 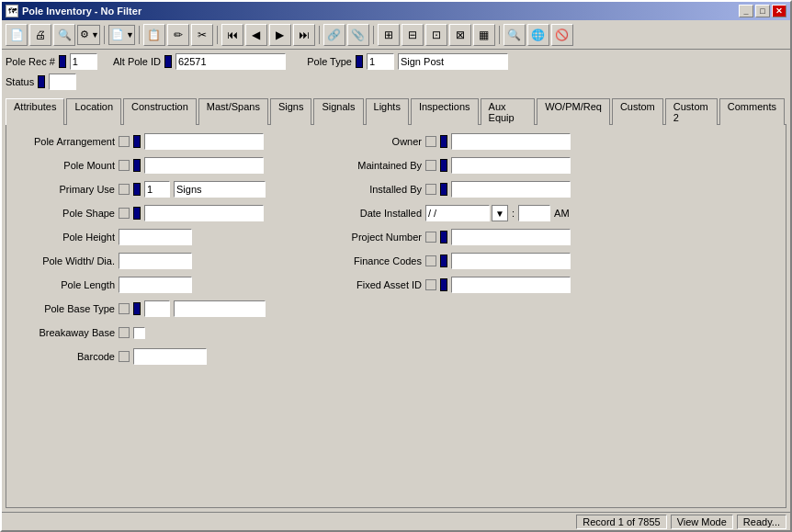 I want to click on record-status: Record 1 of 7855, so click(x=621, y=522).